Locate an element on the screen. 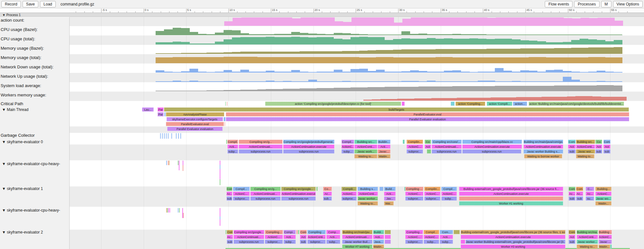  trace-block-main-thread: skyframeExecutor.configureTargets is located at coordinates (195, 119).